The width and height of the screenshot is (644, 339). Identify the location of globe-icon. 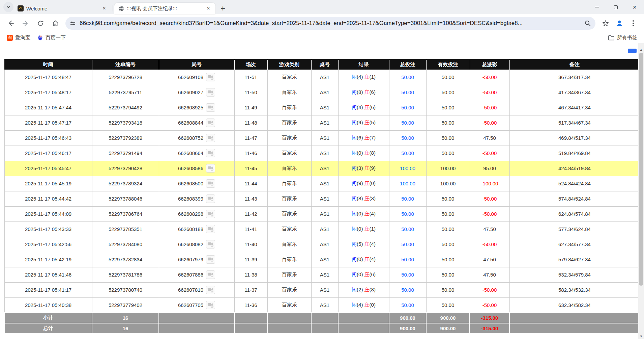
(121, 9).